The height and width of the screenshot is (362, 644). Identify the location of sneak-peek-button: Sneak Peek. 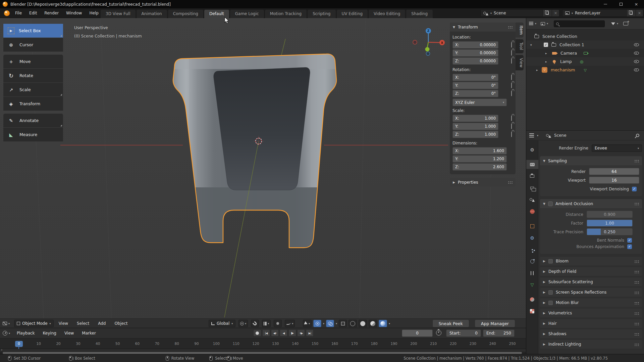
(451, 323).